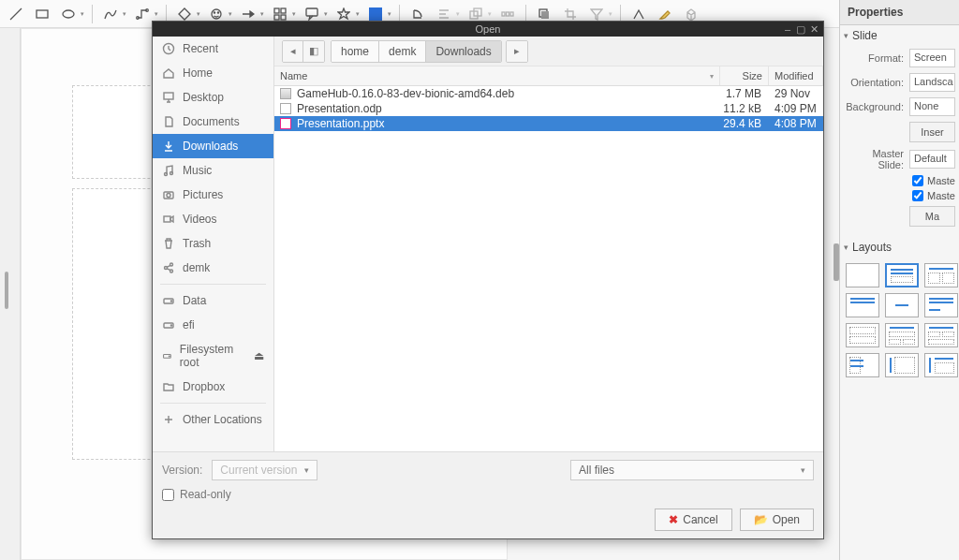  I want to click on version-combo: Current version▾, so click(264, 470).